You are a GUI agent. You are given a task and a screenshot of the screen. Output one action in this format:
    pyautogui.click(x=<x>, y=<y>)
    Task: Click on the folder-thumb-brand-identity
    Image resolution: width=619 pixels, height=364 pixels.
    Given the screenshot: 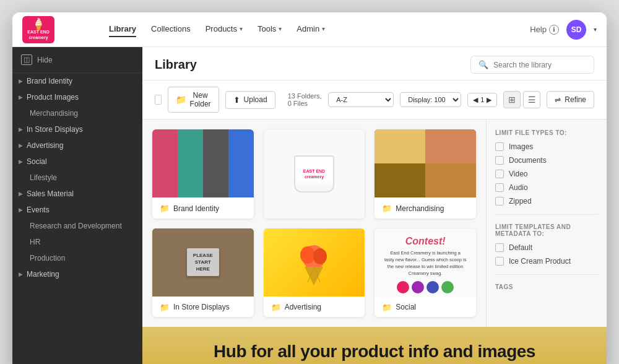 What is the action you would take?
    pyautogui.click(x=203, y=163)
    